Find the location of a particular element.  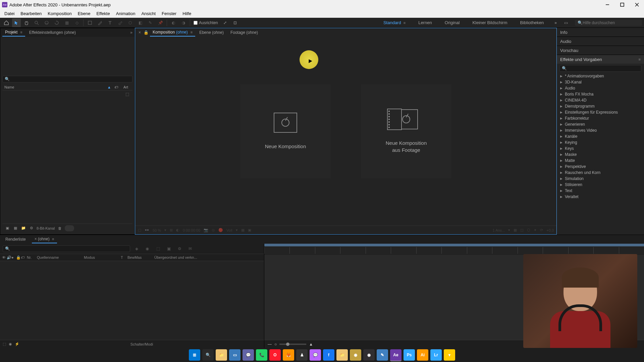

column-name: Name is located at coordinates (55, 87).